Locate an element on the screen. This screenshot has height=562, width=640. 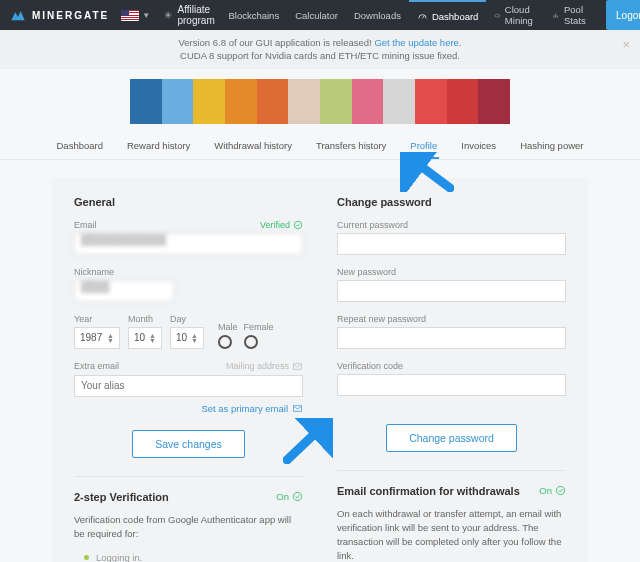
tab-hashing-power: Hashing power is located at coordinates (552, 146).